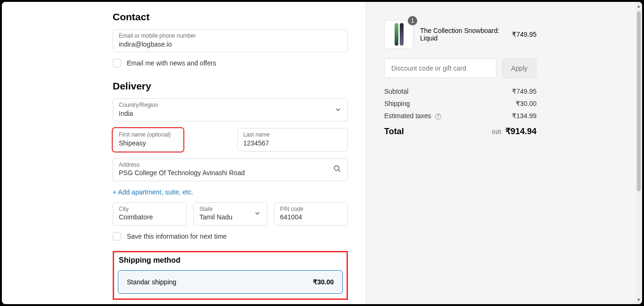  I want to click on shipping-value: ₹30.00, so click(526, 104).